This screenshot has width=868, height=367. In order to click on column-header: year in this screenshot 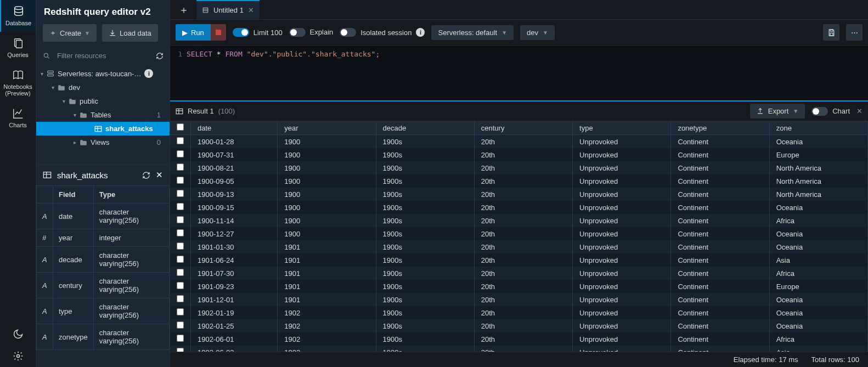, I will do `click(327, 128)`.